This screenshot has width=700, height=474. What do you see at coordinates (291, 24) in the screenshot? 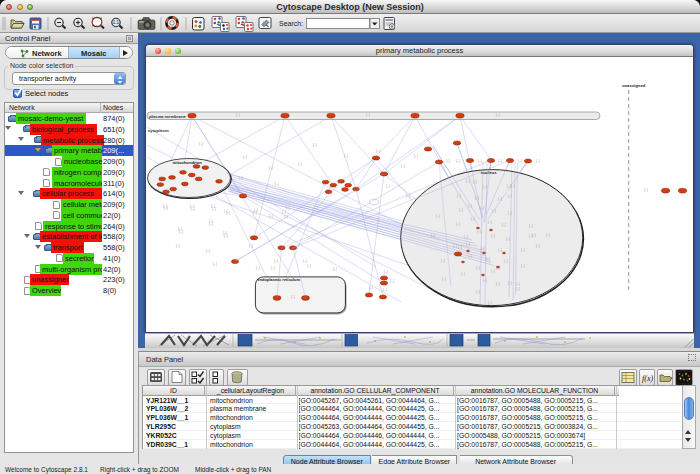
I see `svg-text: Search:` at bounding box center [291, 24].